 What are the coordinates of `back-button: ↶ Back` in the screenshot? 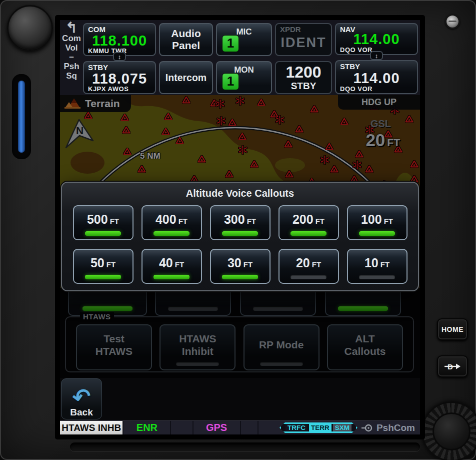 It's located at (82, 399).